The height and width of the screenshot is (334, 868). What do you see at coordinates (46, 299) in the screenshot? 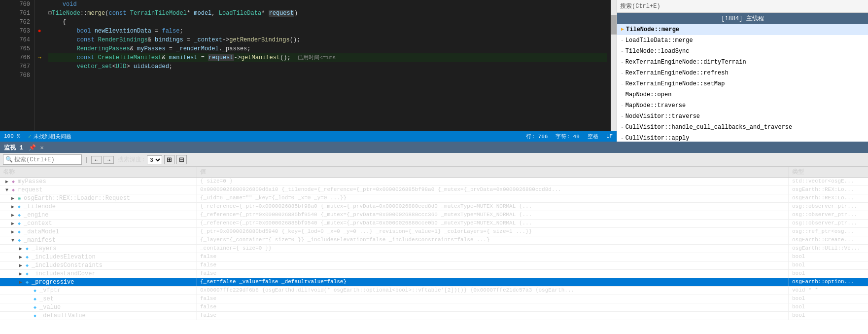
I see `variable-name: _set` at bounding box center [46, 299].